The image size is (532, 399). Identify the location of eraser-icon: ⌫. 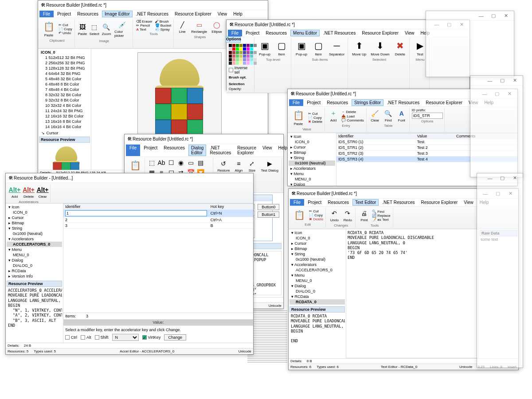
(138, 21).